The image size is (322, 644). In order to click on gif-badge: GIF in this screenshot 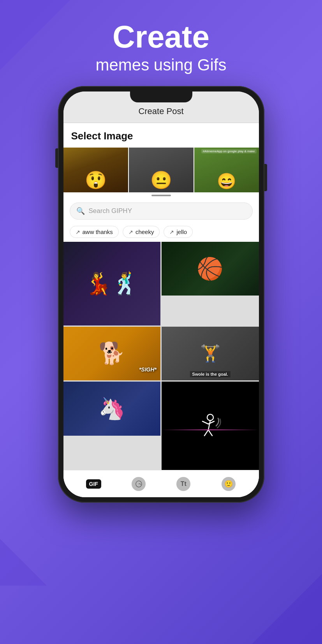, I will do `click(93, 484)`.